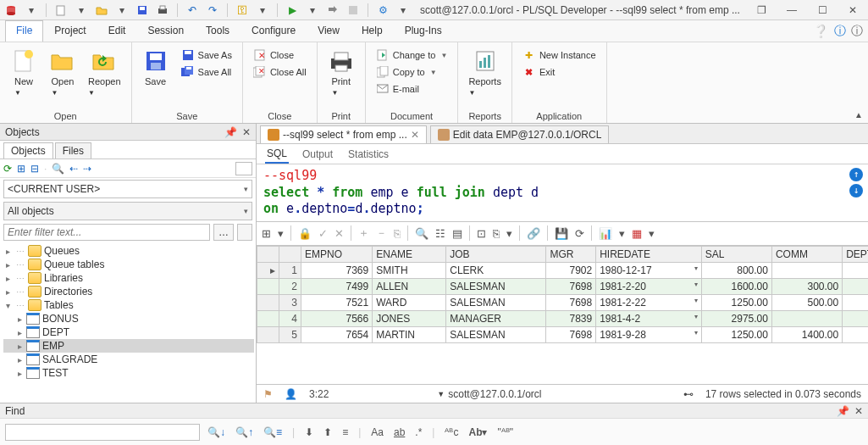 Image resolution: width=868 pixels, height=445 pixels. I want to click on changeto-button: Change to▼, so click(412, 55).